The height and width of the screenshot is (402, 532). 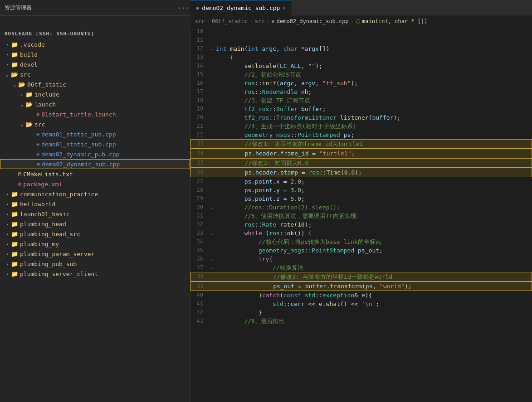 I want to click on code-line-21: 21 //4、生成一个坐标点(相对于子级坐标系), so click(x=361, y=126).